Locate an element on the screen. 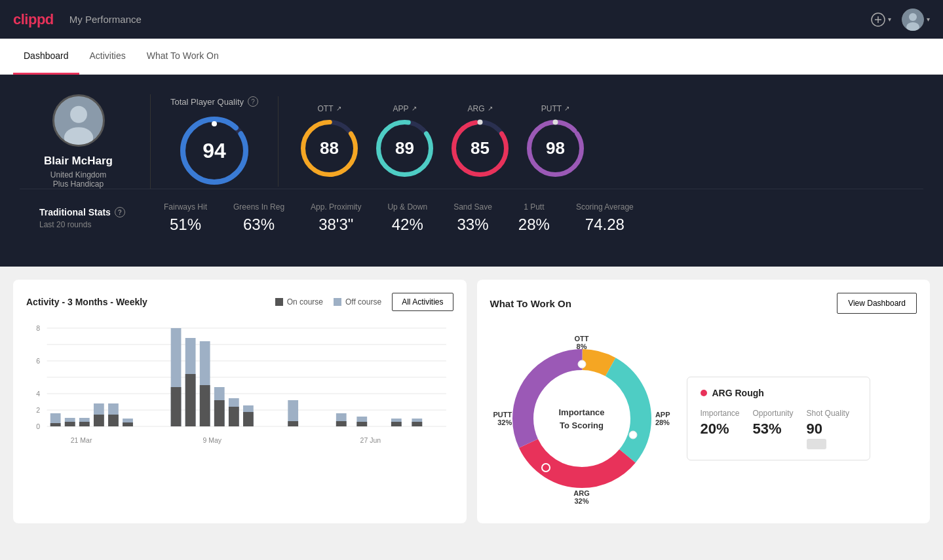 This screenshot has height=560, width=943. header: clippd My Performance ▾ ▾ is located at coordinates (472, 20).